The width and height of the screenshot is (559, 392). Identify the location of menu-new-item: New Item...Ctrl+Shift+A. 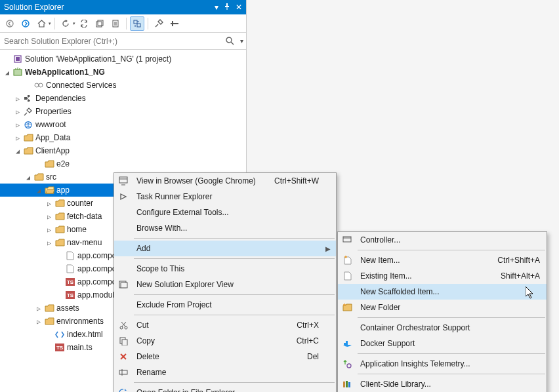
(442, 260).